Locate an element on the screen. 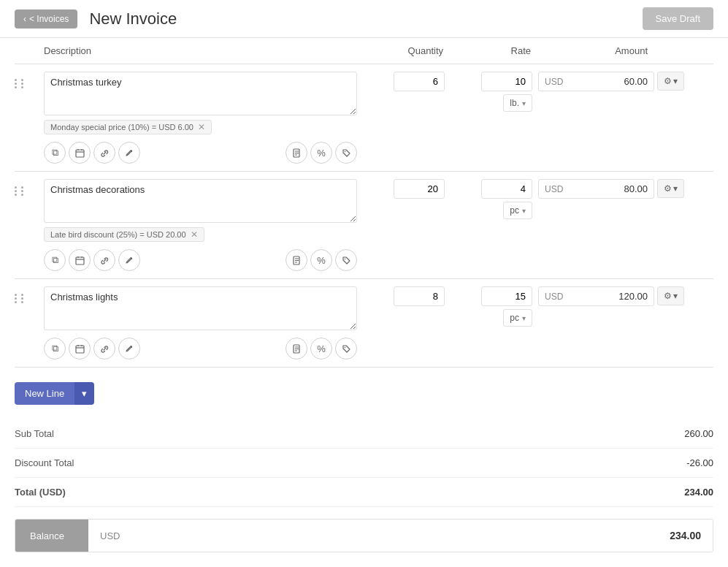  balance-amount: 234.00 is located at coordinates (685, 536).